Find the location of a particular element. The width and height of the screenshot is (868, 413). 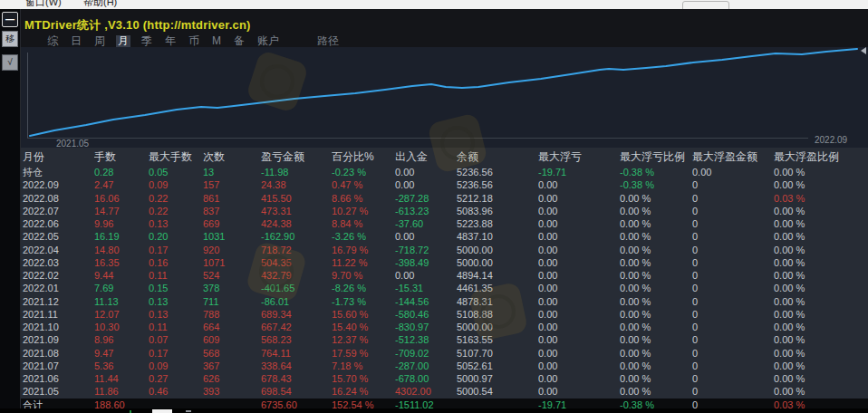

column-header: 手数 is located at coordinates (121, 158).